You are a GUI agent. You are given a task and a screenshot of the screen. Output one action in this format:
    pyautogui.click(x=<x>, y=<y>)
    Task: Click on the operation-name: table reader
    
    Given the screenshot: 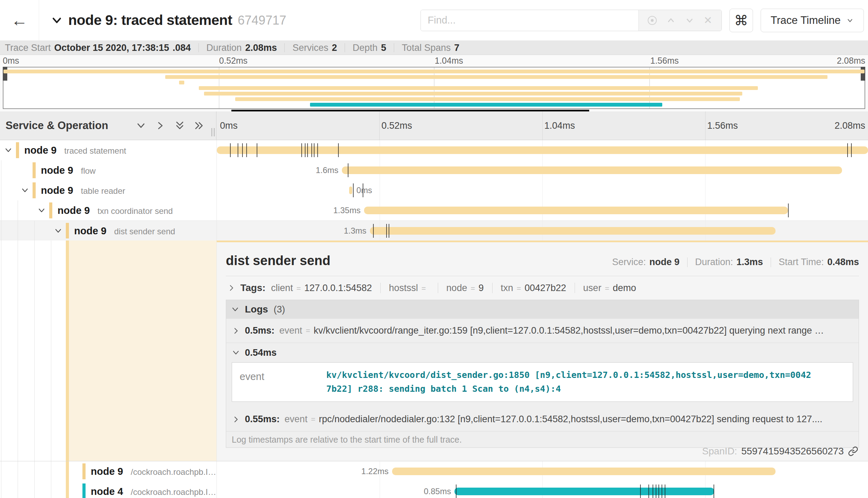 What is the action you would take?
    pyautogui.click(x=103, y=191)
    